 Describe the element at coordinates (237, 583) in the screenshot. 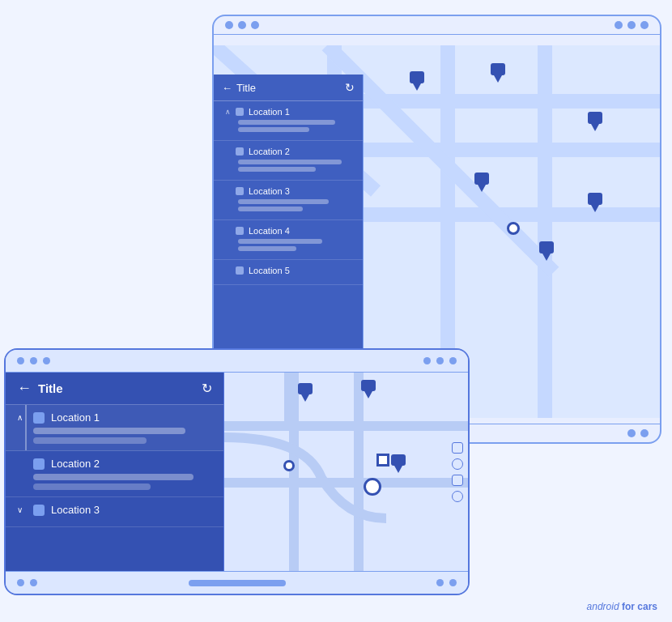

I see `nav-pill` at that location.